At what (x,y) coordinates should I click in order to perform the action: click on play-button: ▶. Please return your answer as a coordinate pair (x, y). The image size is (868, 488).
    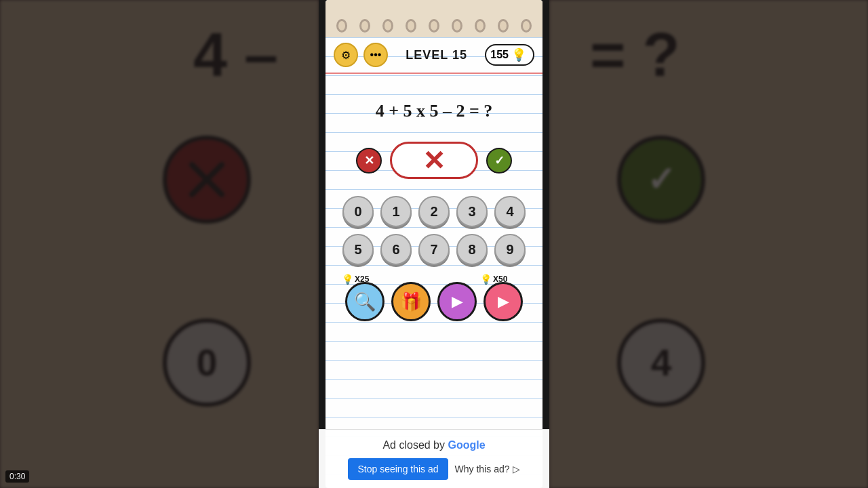
    Looking at the image, I should click on (503, 302).